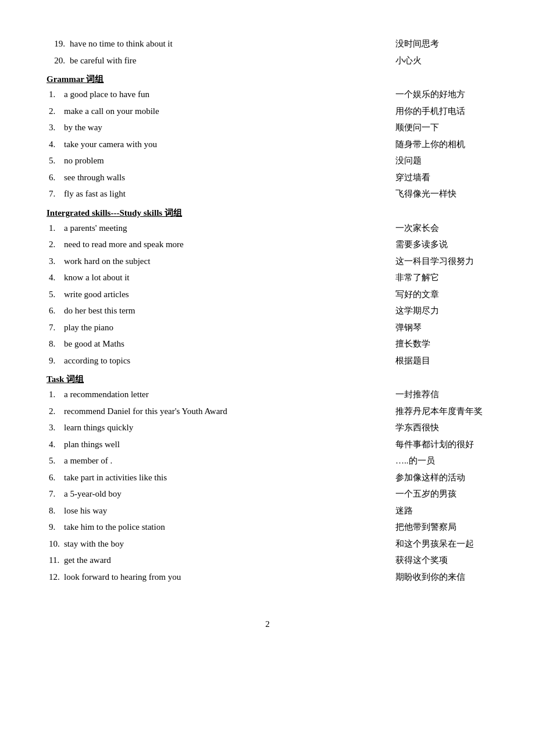 Image resolution: width=535 pixels, height=756 pixels. Describe the element at coordinates (218, 344) in the screenshot. I see `item-english: be good at Maths` at that location.